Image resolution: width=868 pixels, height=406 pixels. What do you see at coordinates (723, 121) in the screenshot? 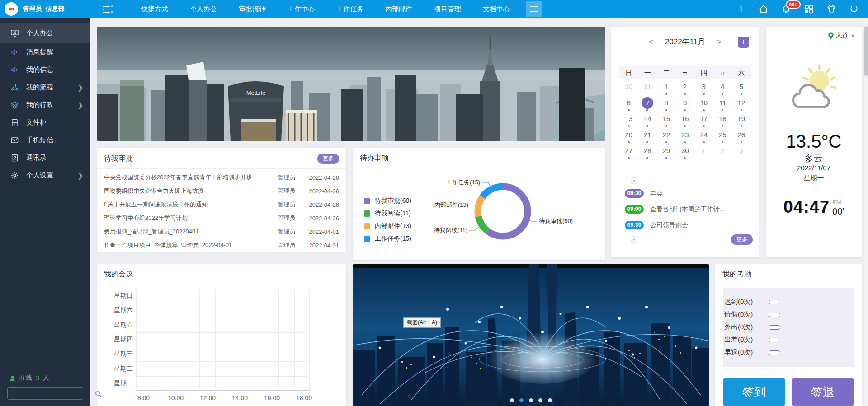
I see `calendar-day-18: 18` at bounding box center [723, 121].